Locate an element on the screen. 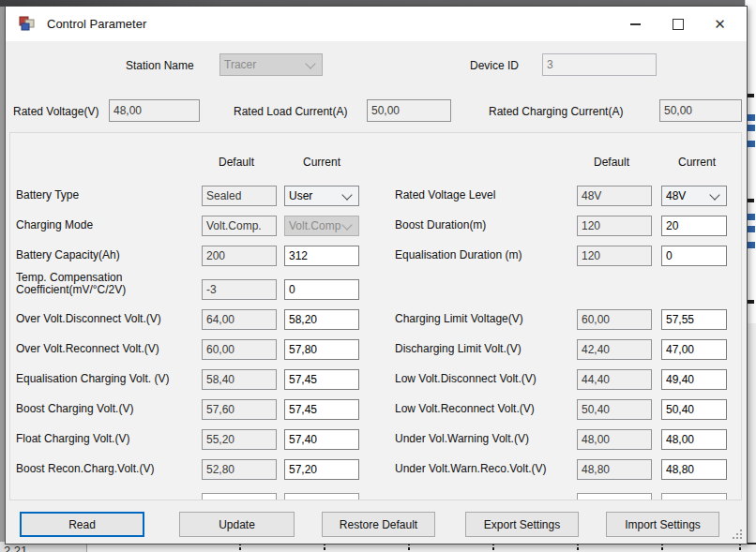  current-input-temp-compensation-coefficient-mv-c-2v is located at coordinates (322, 290).